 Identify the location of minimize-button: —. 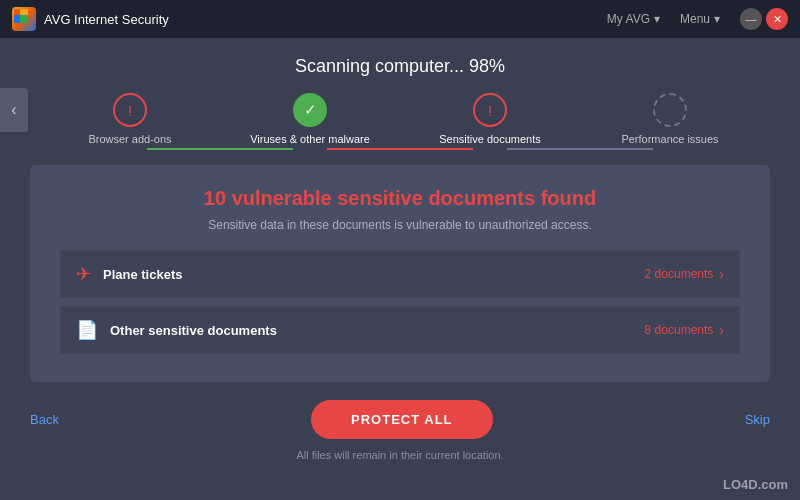
(751, 19).